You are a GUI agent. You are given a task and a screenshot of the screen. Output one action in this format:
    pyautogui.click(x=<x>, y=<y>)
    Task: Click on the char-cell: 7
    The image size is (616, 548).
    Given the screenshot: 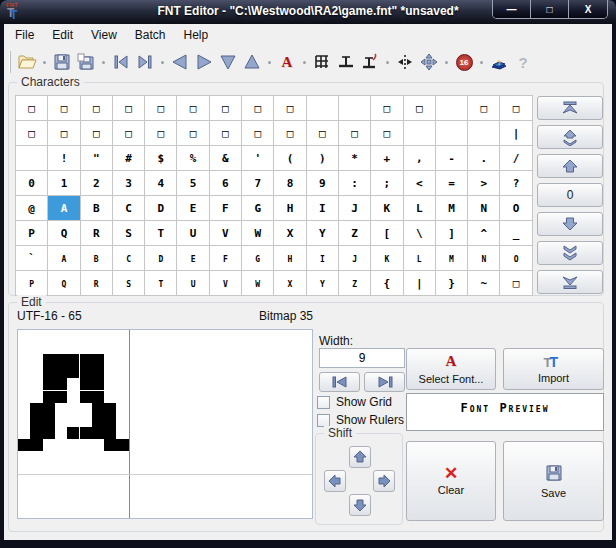 What is the action you would take?
    pyautogui.click(x=258, y=184)
    